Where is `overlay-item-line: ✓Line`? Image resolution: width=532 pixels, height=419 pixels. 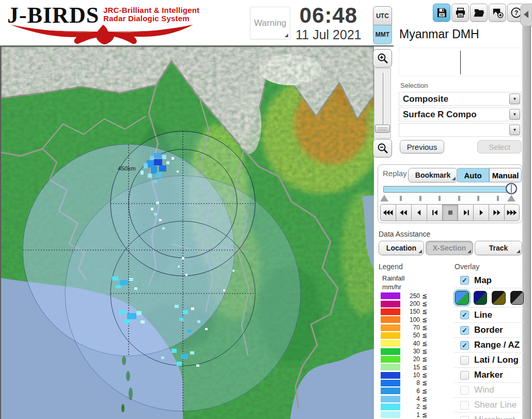 overlay-item-line: ✓Line is located at coordinates (489, 315).